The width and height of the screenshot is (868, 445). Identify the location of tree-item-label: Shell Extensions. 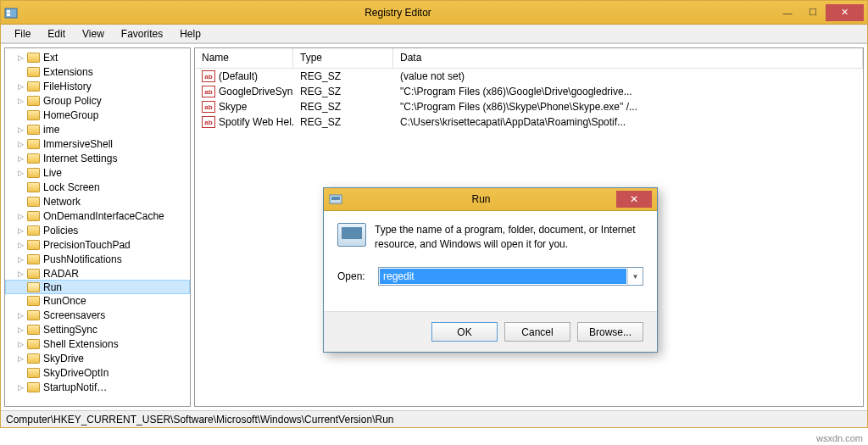
(81, 344).